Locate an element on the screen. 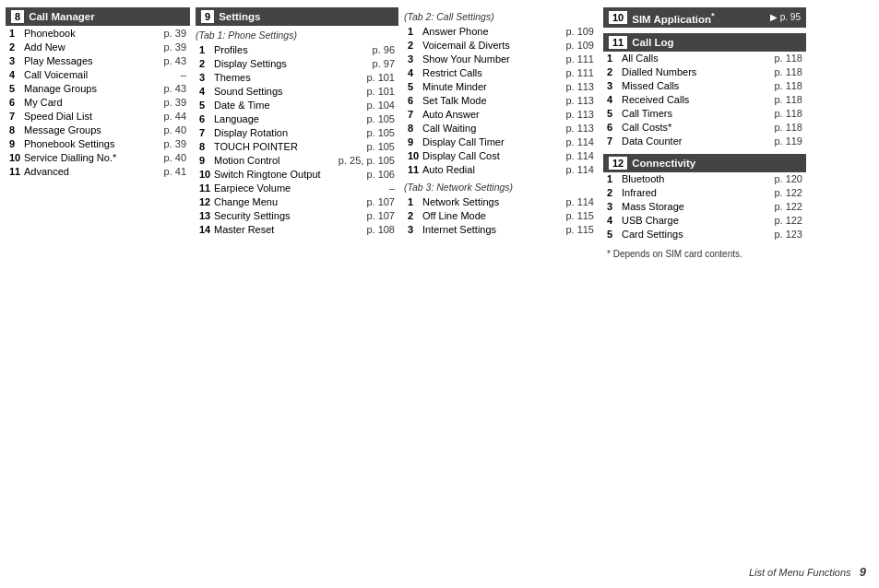 This screenshot has height=588, width=879. list-item: 4 USB Charge p. 122 is located at coordinates (705, 221).